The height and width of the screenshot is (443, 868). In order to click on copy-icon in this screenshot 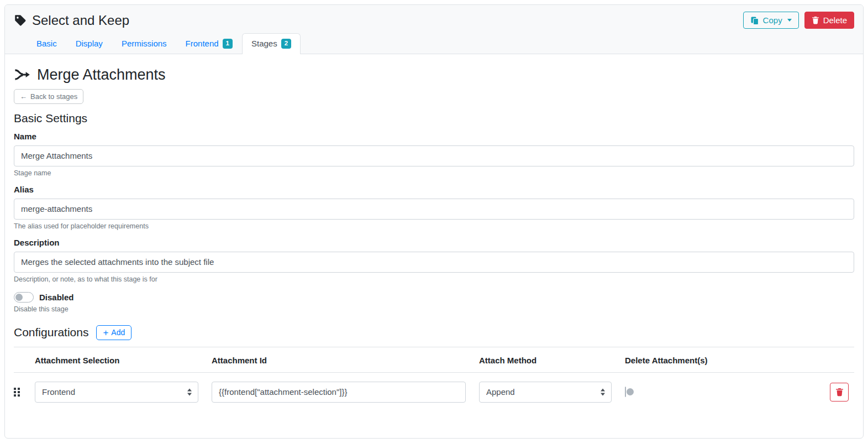, I will do `click(755, 20)`.